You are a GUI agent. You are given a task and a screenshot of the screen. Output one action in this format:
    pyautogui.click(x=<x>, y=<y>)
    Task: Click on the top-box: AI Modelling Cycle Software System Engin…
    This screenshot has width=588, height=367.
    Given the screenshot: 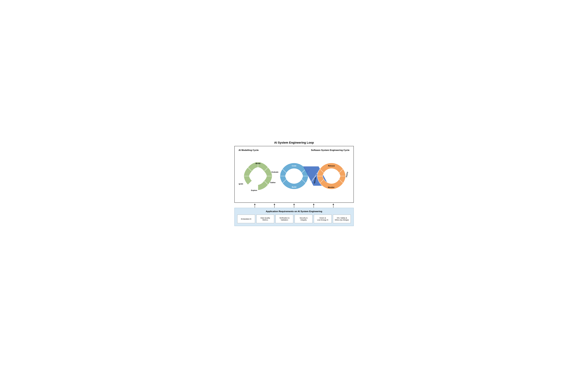 What is the action you would take?
    pyautogui.click(x=294, y=174)
    